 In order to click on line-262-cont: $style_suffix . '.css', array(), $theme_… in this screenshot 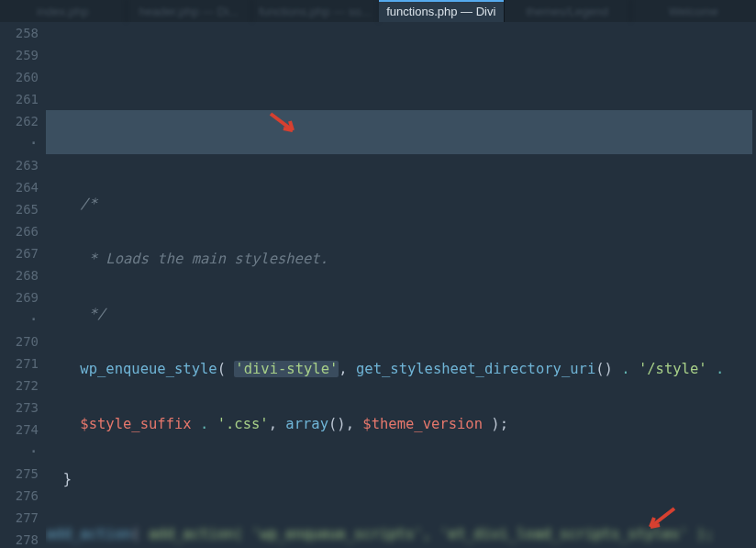, I will do `click(401, 424)`.